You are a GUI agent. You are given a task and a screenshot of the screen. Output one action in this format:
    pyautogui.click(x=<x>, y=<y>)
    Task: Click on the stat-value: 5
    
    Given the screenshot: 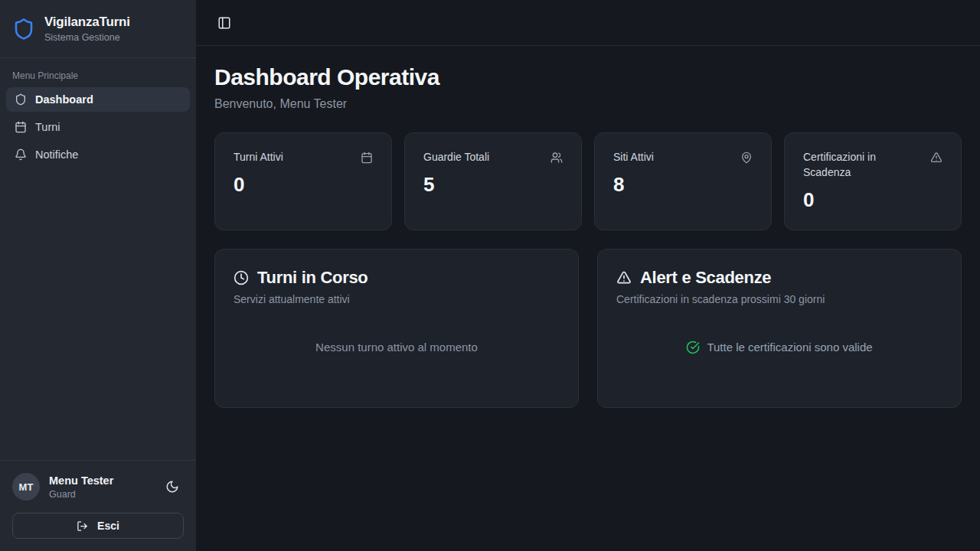 What is the action you would take?
    pyautogui.click(x=493, y=185)
    